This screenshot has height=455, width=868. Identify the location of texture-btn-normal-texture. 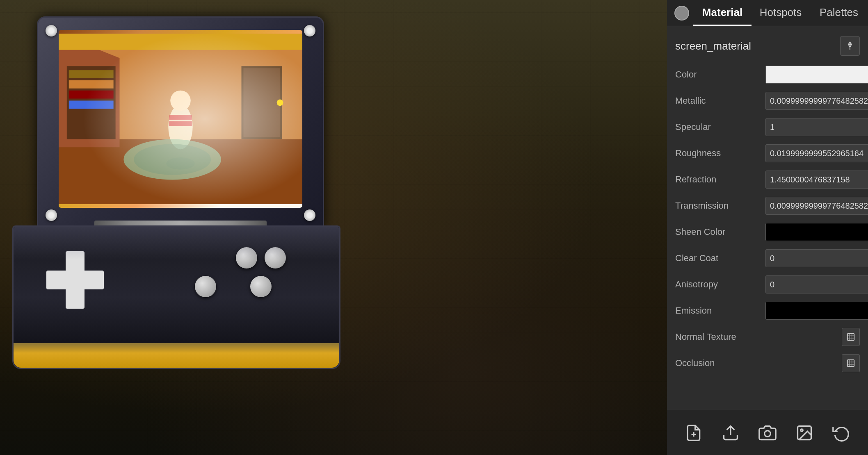
(851, 337).